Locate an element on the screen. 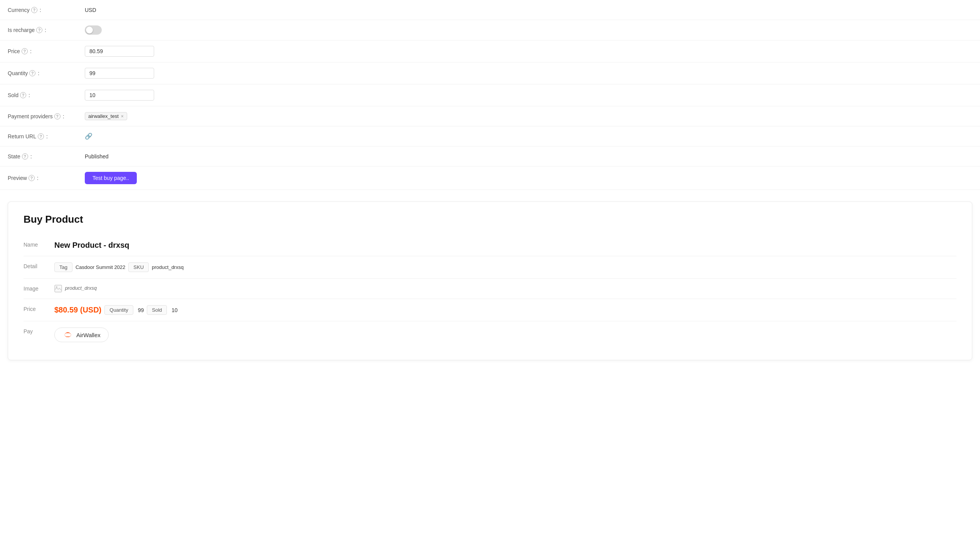 This screenshot has width=980, height=556. is-recharge-toggle is located at coordinates (93, 30).